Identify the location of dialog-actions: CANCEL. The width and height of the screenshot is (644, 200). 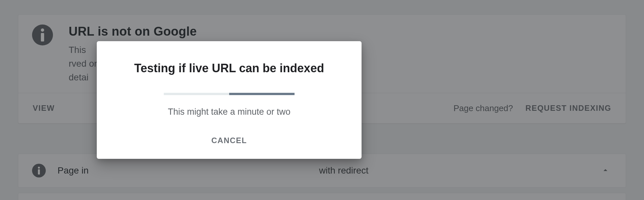
(229, 138).